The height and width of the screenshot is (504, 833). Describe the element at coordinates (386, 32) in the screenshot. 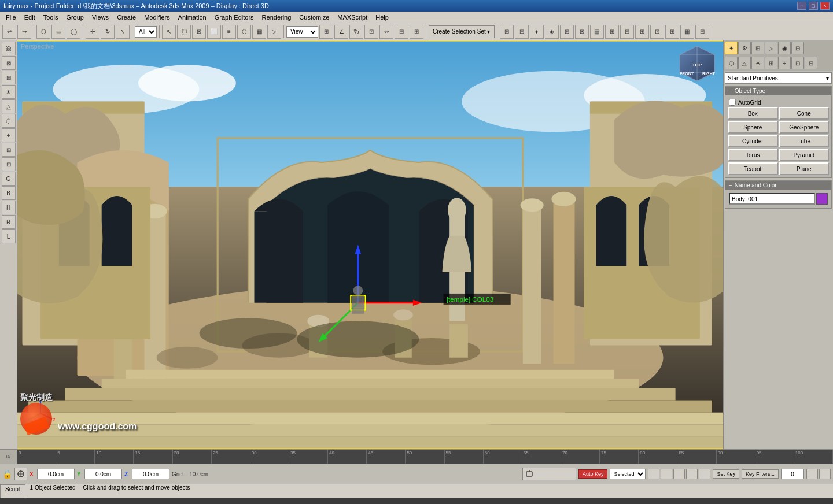

I see `mirror-button: ⇔` at that location.